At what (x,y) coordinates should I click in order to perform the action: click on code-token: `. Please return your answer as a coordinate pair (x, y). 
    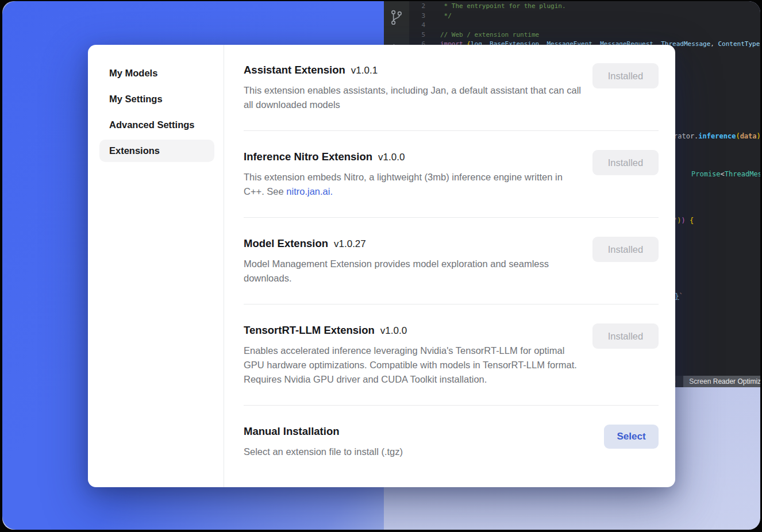
    Looking at the image, I should click on (680, 296).